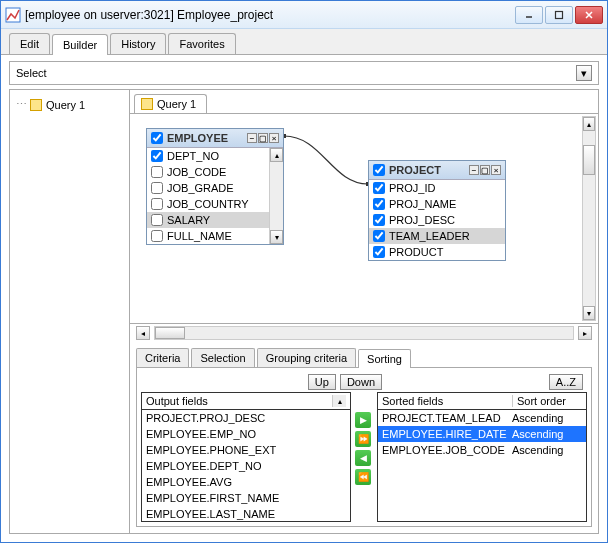 The image size is (608, 543). What do you see at coordinates (246, 450) in the screenshot?
I see `list-item: EMPLOYEE.PHONE_EXT` at bounding box center [246, 450].